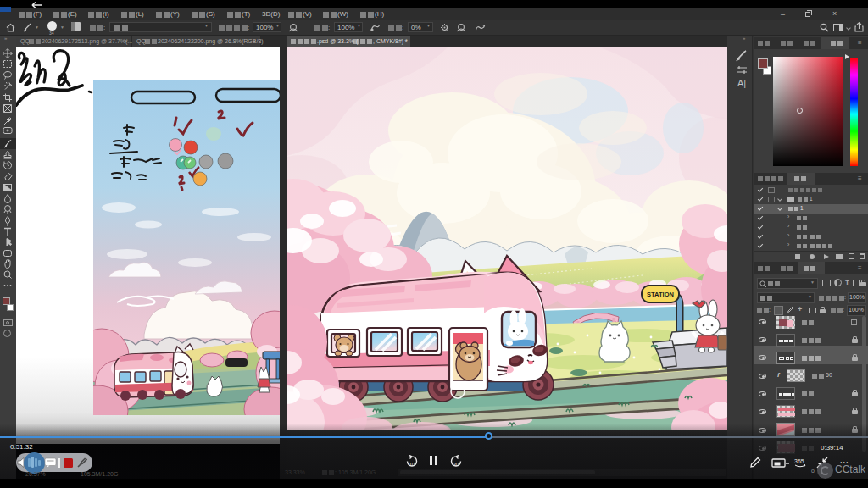  I want to click on svg-text: STATION, so click(660, 295).